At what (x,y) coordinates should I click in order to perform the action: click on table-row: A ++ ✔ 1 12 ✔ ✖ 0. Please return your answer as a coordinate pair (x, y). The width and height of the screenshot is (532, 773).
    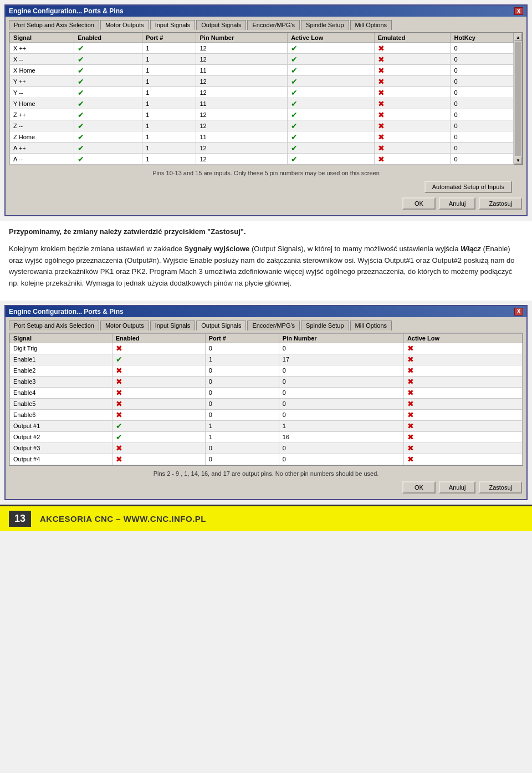
    Looking at the image, I should click on (262, 148).